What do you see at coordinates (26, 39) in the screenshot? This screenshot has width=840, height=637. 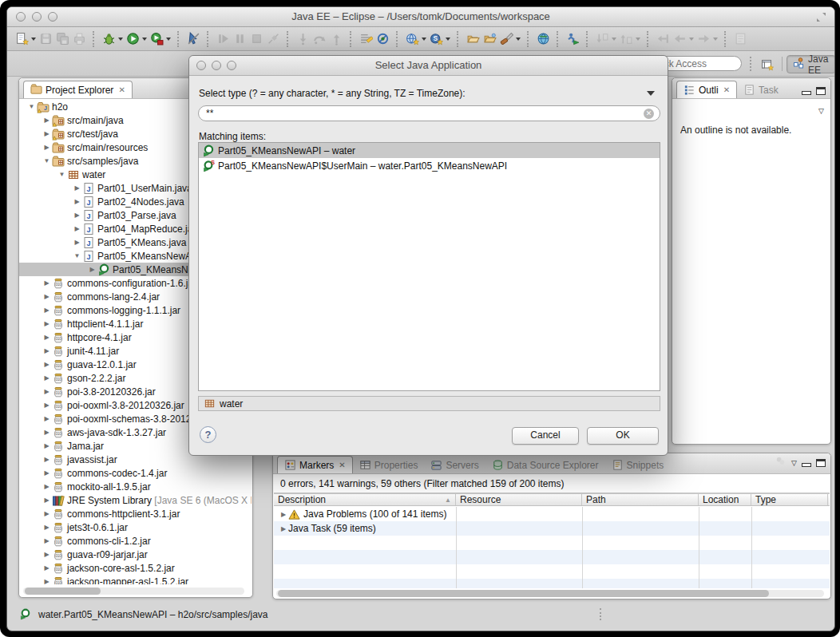 I see `new-wizard-button` at bounding box center [26, 39].